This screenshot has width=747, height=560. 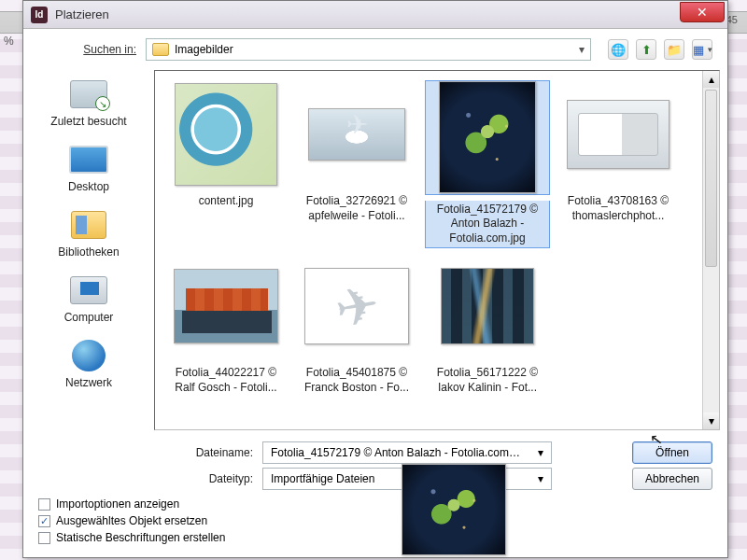 I want to click on static-captions-checkbox: Statische Beschriftungen erstellen, so click(x=375, y=538).